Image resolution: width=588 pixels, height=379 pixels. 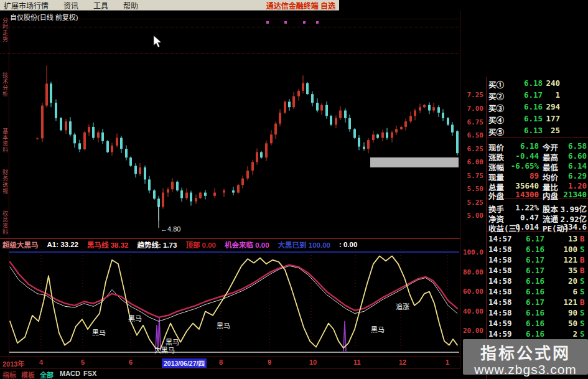 I want to click on price-axis-label: 5.00, so click(x=472, y=215).